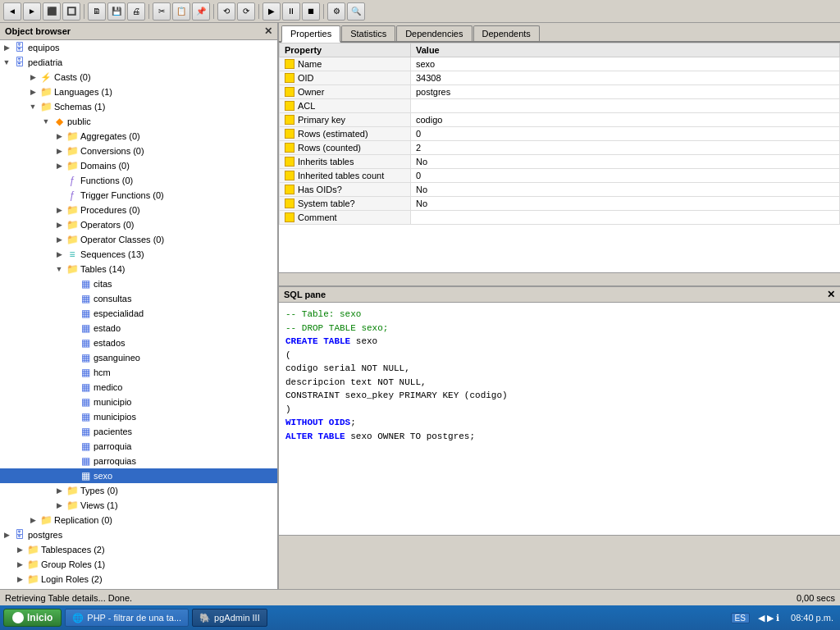 This screenshot has height=630, width=840. I want to click on tree-expand-views: ▶, so click(59, 505).